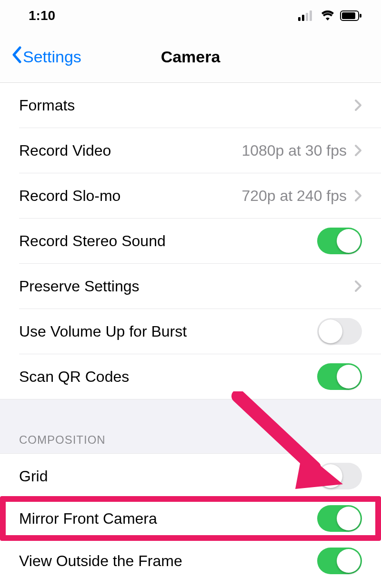  Describe the element at coordinates (190, 57) in the screenshot. I see `navigation-bar: Settings Camera` at that location.